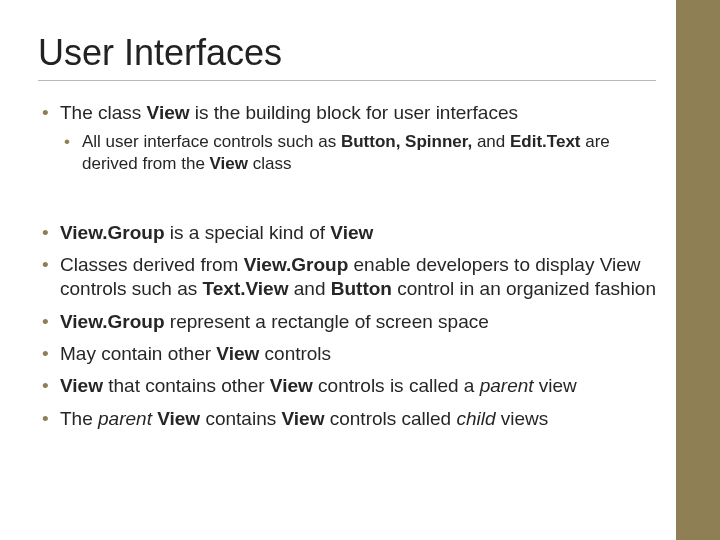  I want to click on text: is a special kind of, so click(248, 232).